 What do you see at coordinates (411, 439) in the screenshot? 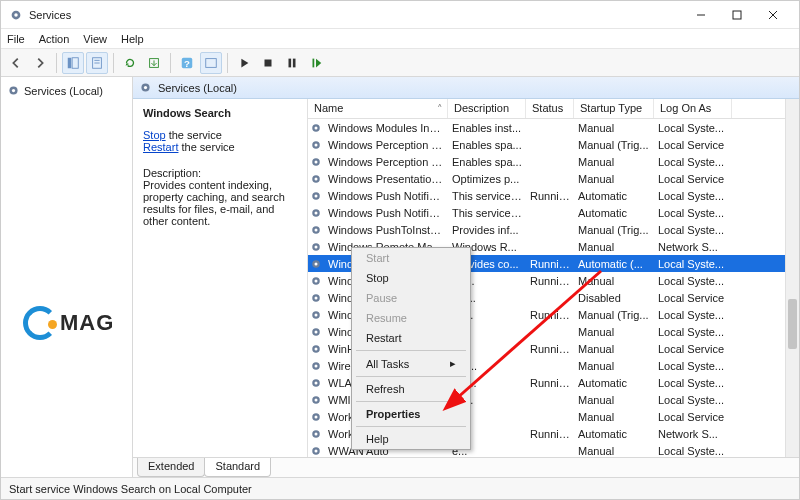
I see `ctx-help: Help` at bounding box center [411, 439].